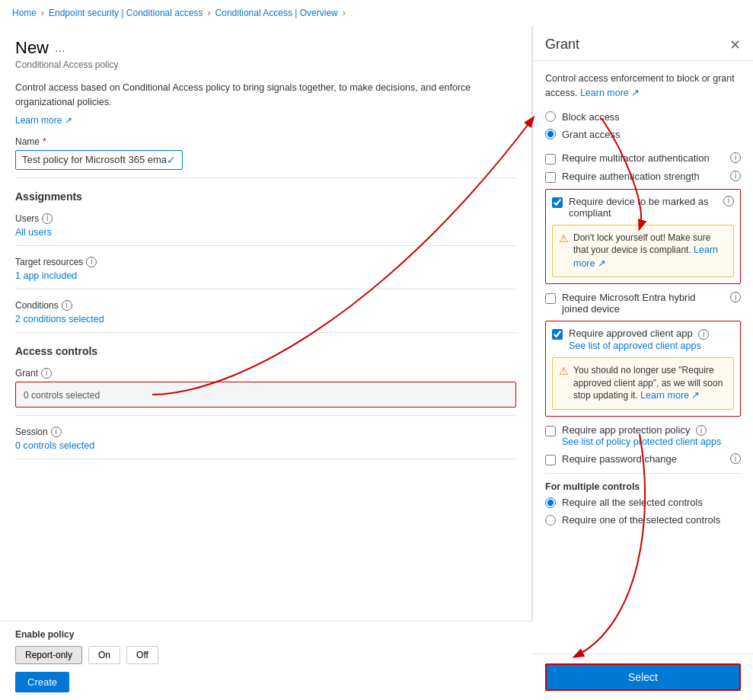  Describe the element at coordinates (670, 395) in the screenshot. I see `approved-learn-more: Learn more ↗` at that location.